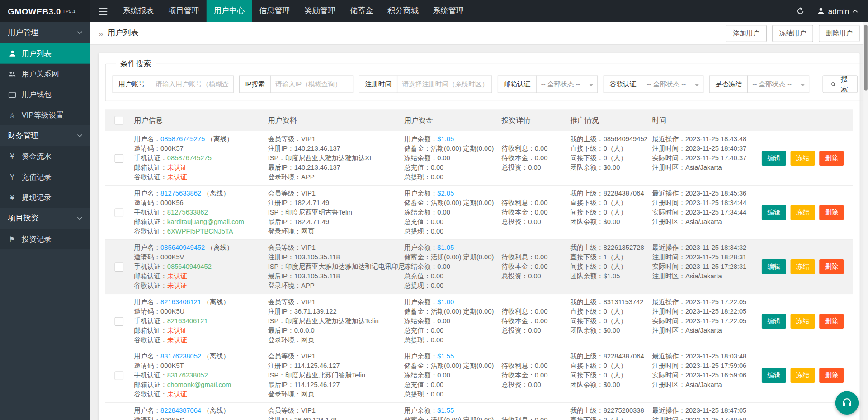 The image size is (868, 420). What do you see at coordinates (24, 218) in the screenshot?
I see `sidebar-group-label: 项目投资` at bounding box center [24, 218].